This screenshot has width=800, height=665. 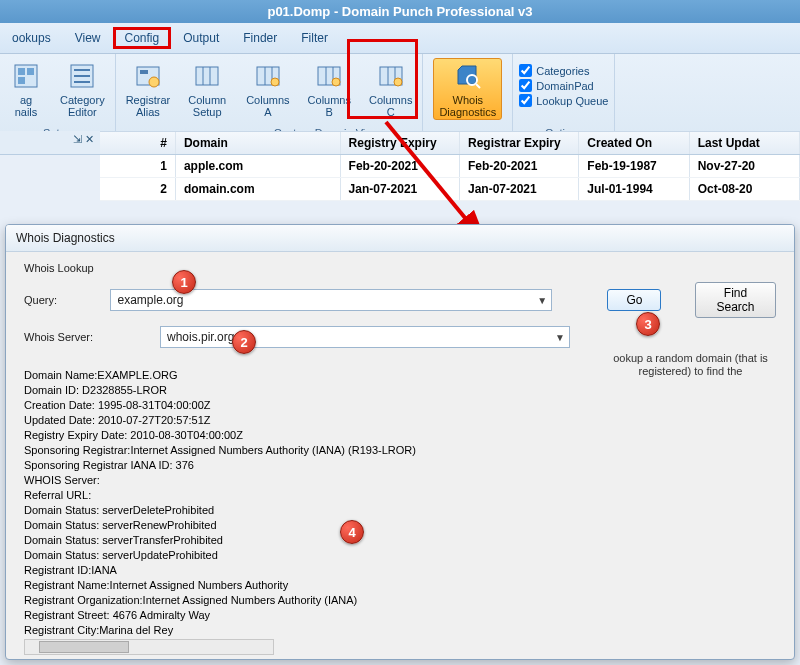 What do you see at coordinates (634, 166) in the screenshot?
I see `cell-created-on: Feb-19-1987` at bounding box center [634, 166].